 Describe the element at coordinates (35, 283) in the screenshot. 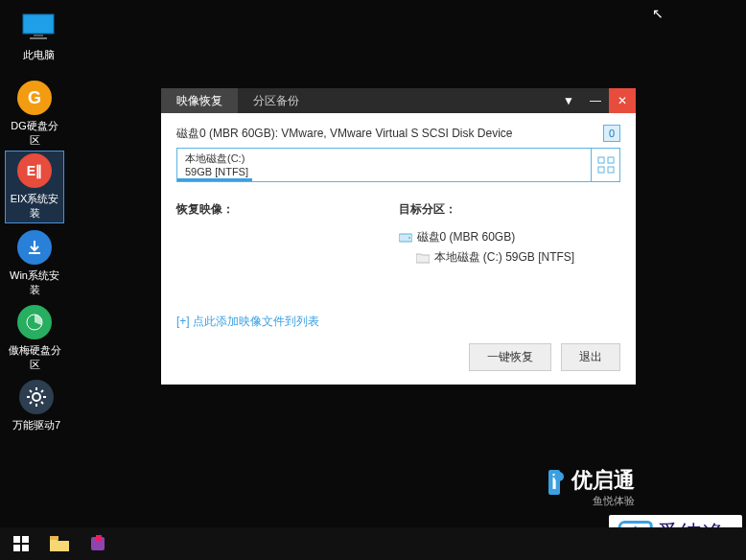

I see `desktop-icon-label: Win系统安装` at that location.